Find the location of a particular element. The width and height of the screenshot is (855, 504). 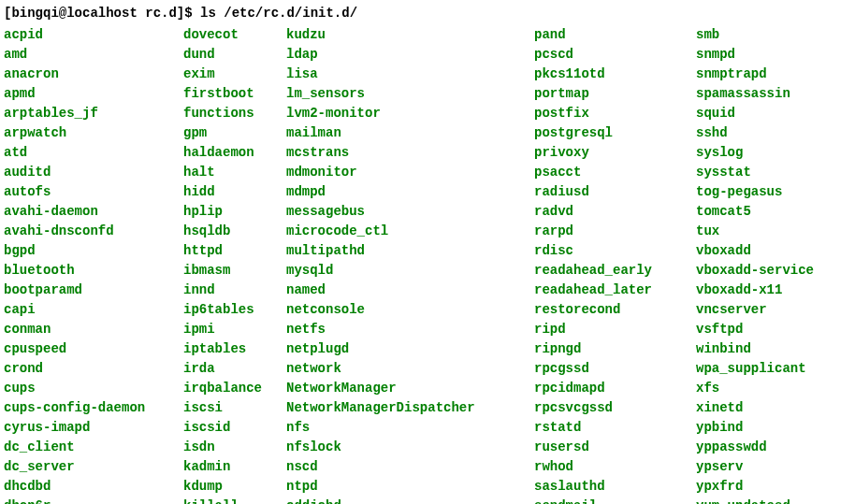

file-entry: xinetd is located at coordinates (755, 408).